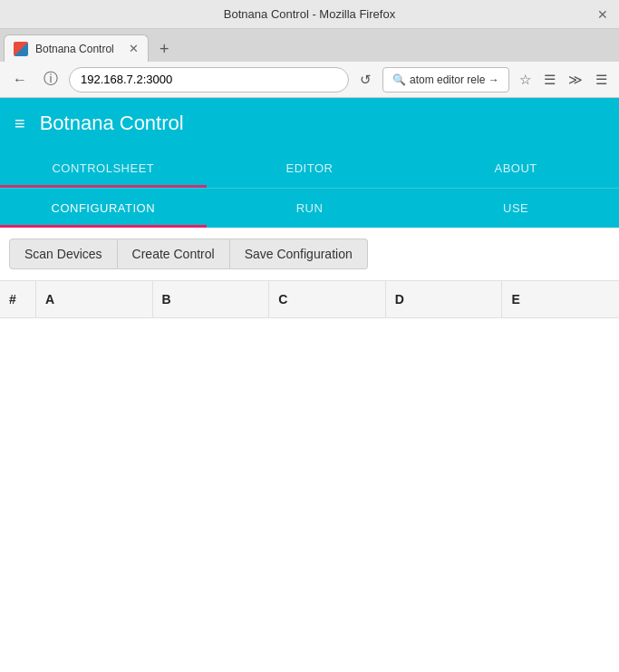  Describe the element at coordinates (103, 169) in the screenshot. I see `tab-controlsheet: CONTROLSHEET` at that location.